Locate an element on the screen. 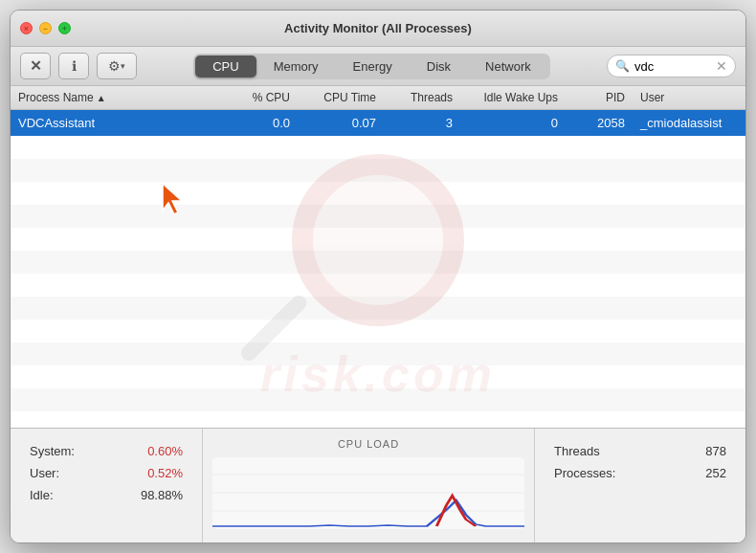  cpu-load-chart is located at coordinates (368, 494).